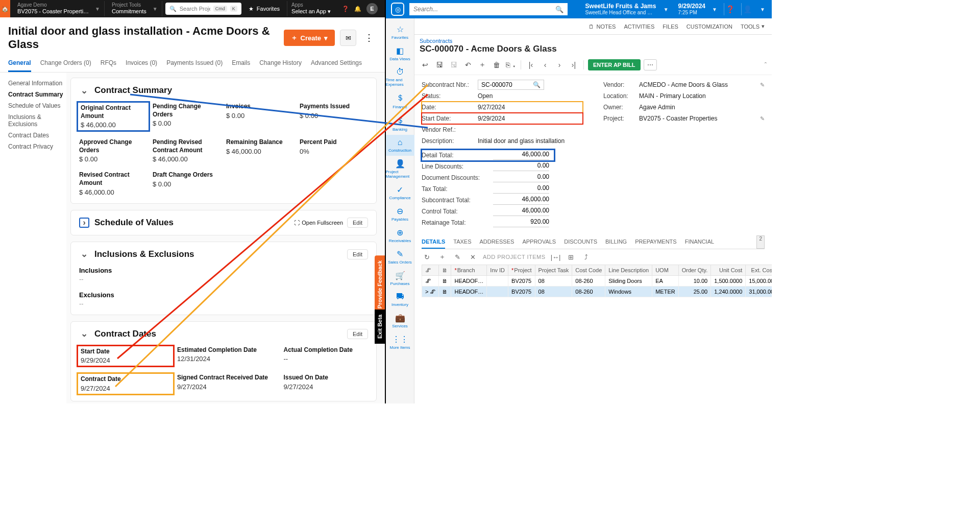 The width and height of the screenshot is (980, 525). What do you see at coordinates (766, 65) in the screenshot?
I see `collapse-form-icon: ˆ` at bounding box center [766, 65].